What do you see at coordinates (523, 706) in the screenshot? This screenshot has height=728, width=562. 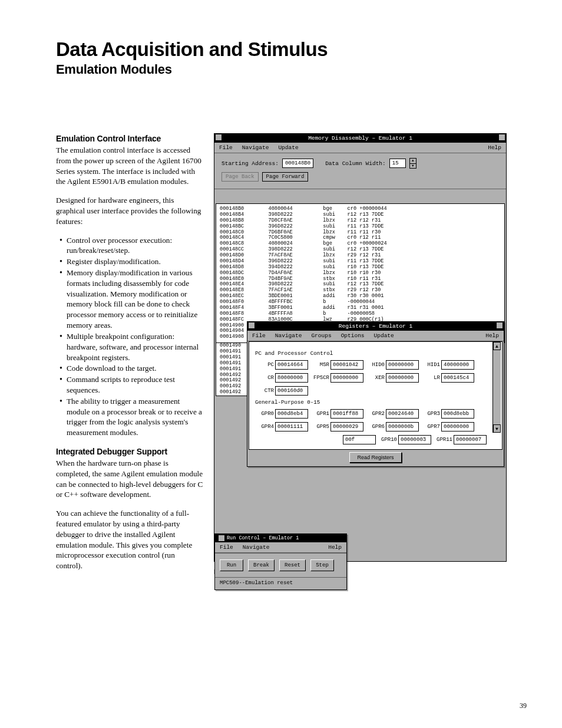 I see `page-number: 39` at bounding box center [523, 706].